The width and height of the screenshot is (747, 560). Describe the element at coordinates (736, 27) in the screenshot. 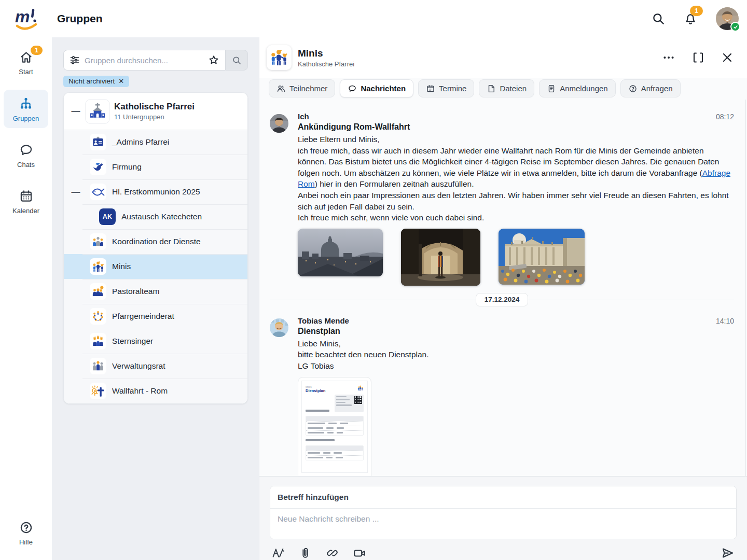

I see `online-status-badge` at that location.